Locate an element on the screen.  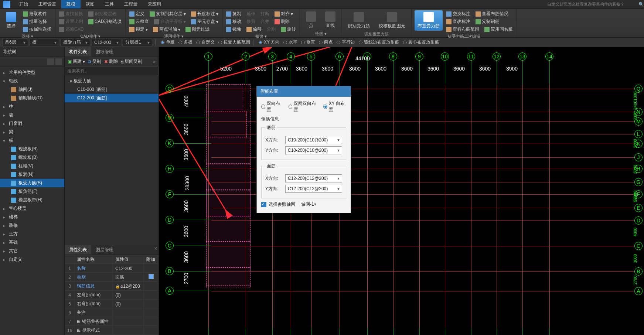
radio-two-point: 两点 is located at coordinates (326, 42).